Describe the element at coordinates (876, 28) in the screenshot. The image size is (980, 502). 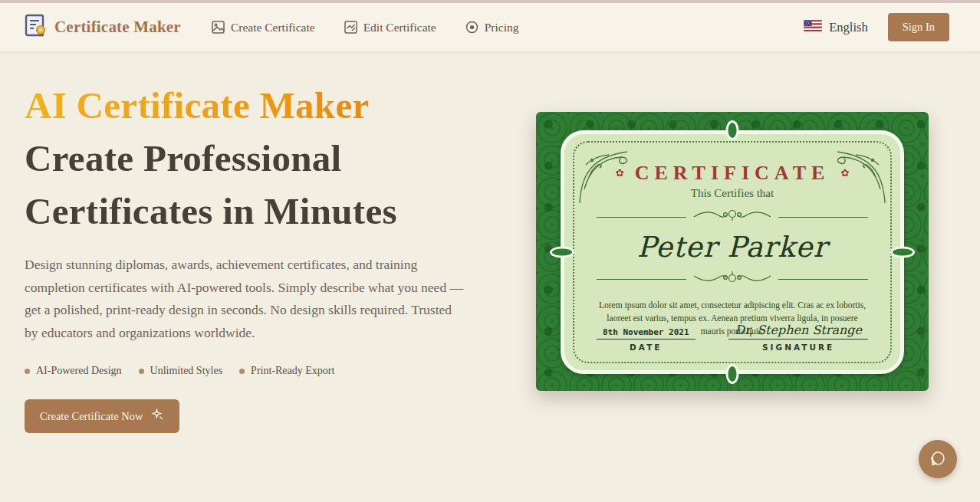
I see `nav-right: English Sign In` at that location.